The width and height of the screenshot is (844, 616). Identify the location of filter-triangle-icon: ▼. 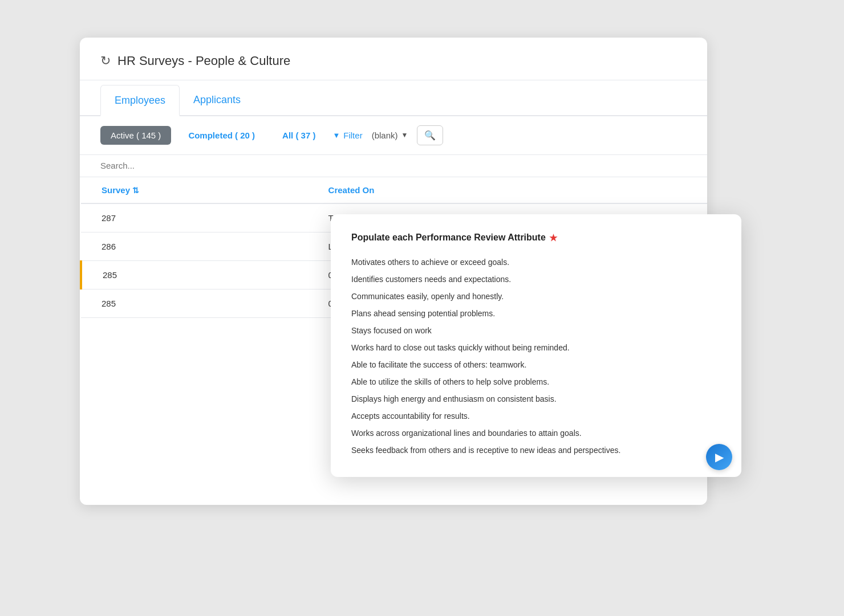
(336, 136).